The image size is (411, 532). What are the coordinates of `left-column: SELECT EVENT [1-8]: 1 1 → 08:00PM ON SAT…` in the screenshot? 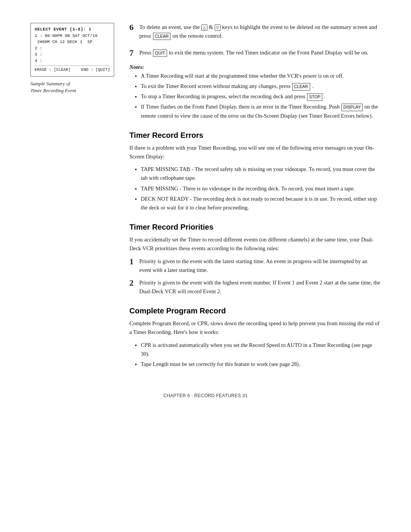 It's located at (72, 59).